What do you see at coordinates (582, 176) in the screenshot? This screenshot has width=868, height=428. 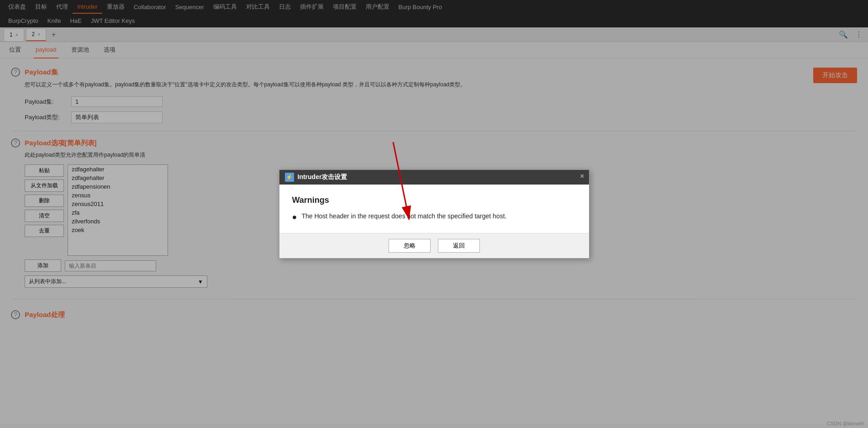 I see `modal-close-button: ×` at bounding box center [582, 176].